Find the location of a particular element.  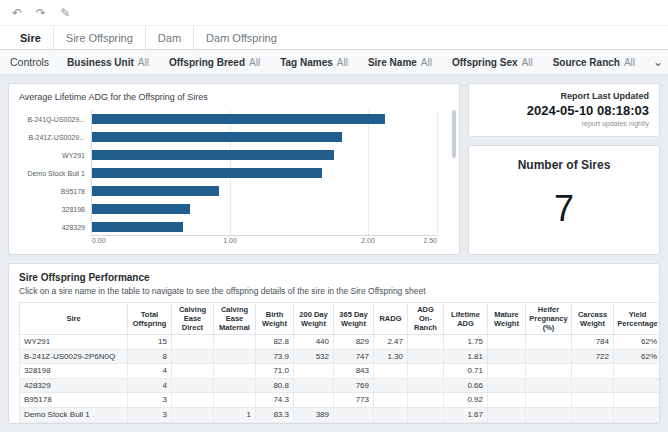

sire-name-link: Demo Stock Bull 1 is located at coordinates (74, 414).